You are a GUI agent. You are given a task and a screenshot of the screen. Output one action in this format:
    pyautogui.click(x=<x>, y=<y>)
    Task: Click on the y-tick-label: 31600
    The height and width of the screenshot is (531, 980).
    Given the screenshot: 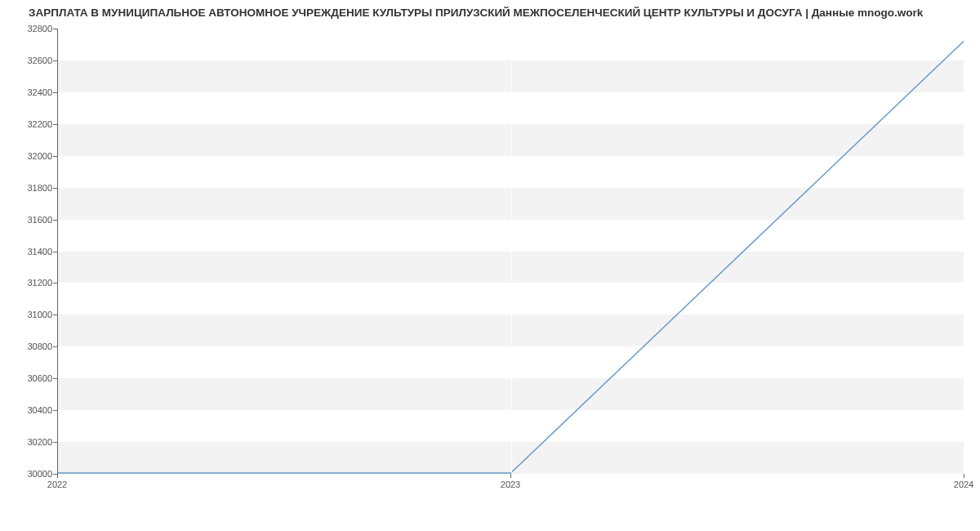 What is the action you would take?
    pyautogui.click(x=28, y=220)
    